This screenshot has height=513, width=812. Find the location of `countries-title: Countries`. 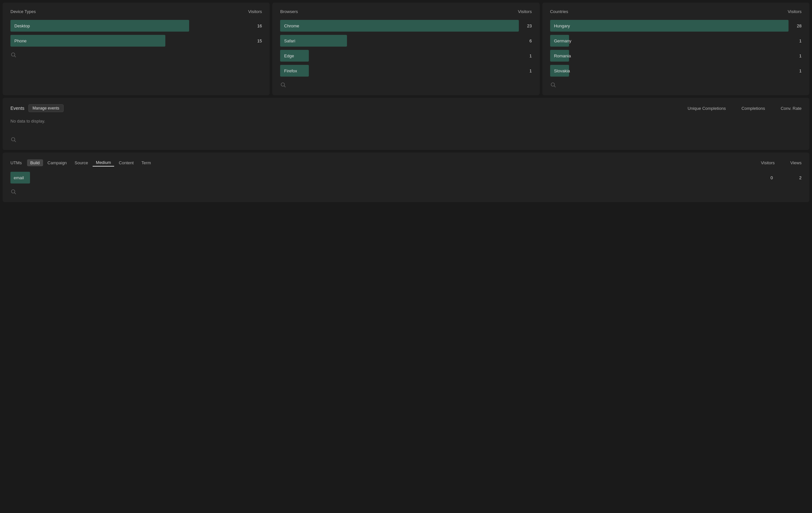

countries-title: Countries is located at coordinates (559, 11).